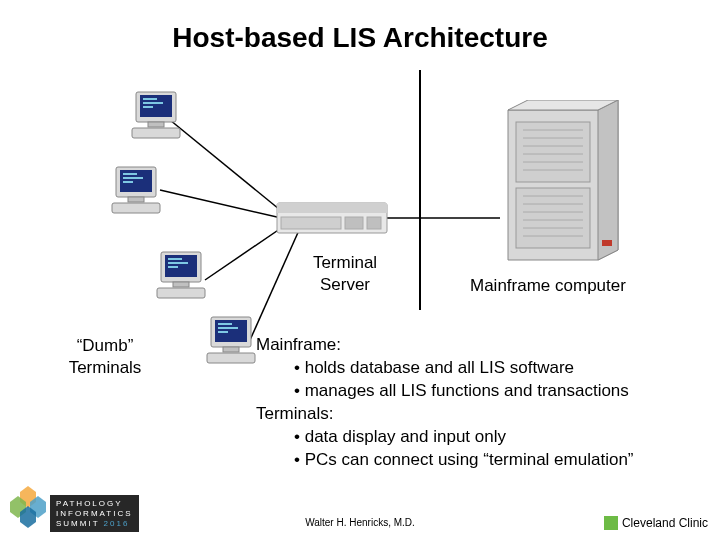 This screenshot has height=540, width=720. I want to click on bullet-line: • holds database and all LIS software, so click(486, 368).